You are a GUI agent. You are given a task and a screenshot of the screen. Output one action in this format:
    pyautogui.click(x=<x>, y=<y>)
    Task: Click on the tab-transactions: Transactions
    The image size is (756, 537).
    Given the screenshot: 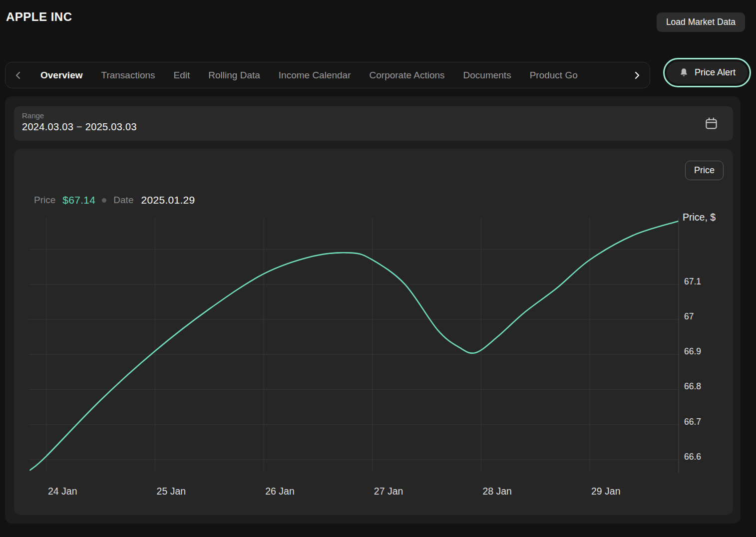 What is the action you would take?
    pyautogui.click(x=128, y=75)
    